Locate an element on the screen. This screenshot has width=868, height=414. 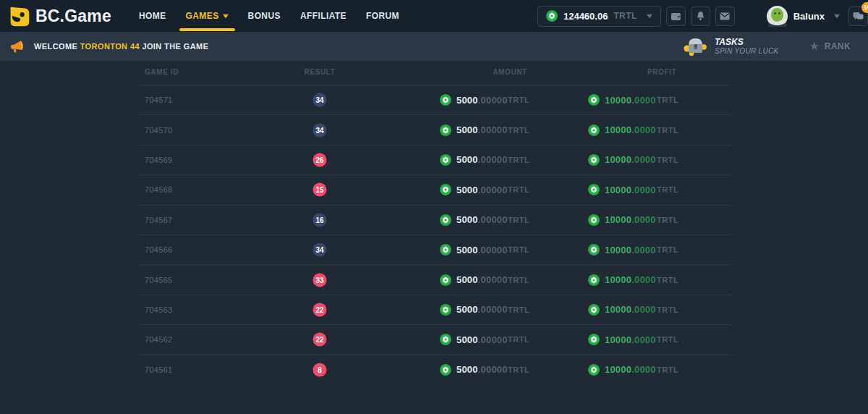
username: Balunx is located at coordinates (809, 16).